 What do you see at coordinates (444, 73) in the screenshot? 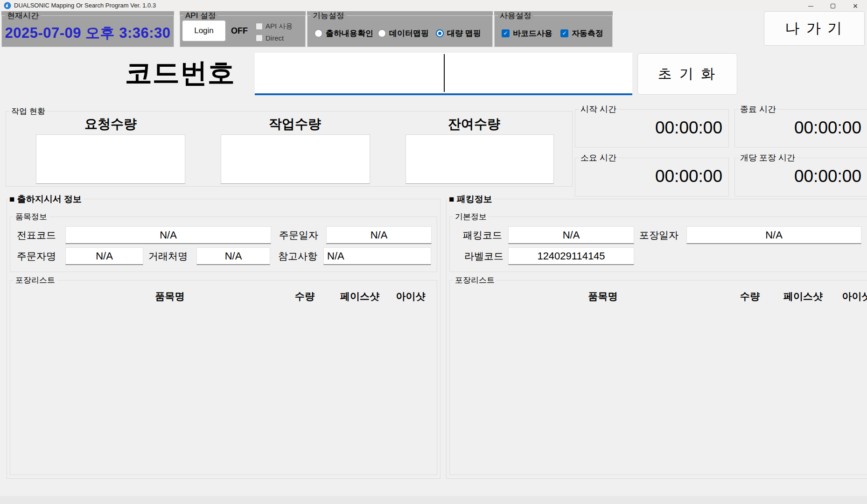
I see `code-input-divider` at bounding box center [444, 73].